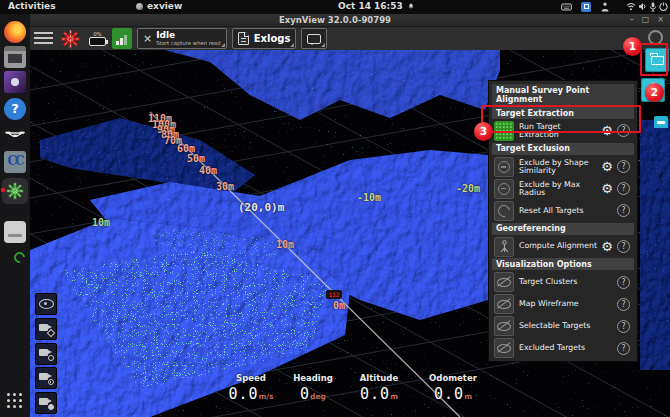  I want to click on telemetry-unit: m/s, so click(266, 396).